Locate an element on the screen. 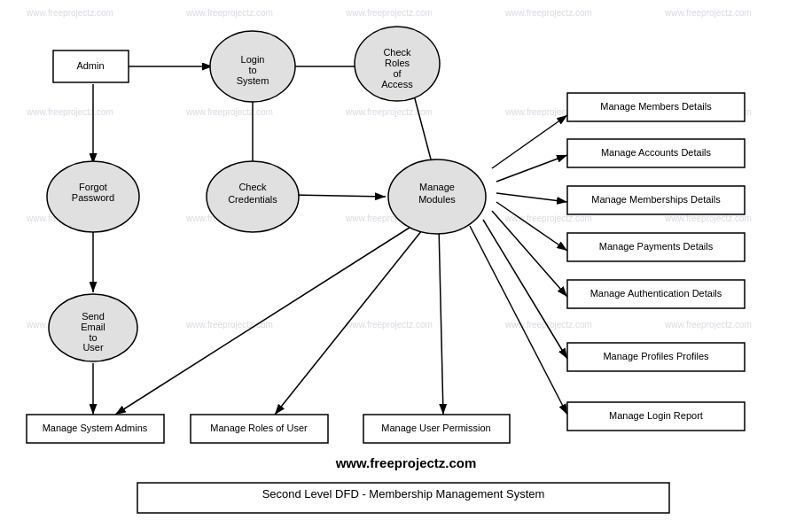 The width and height of the screenshot is (812, 520). arrow-modules-payments is located at coordinates (532, 227).